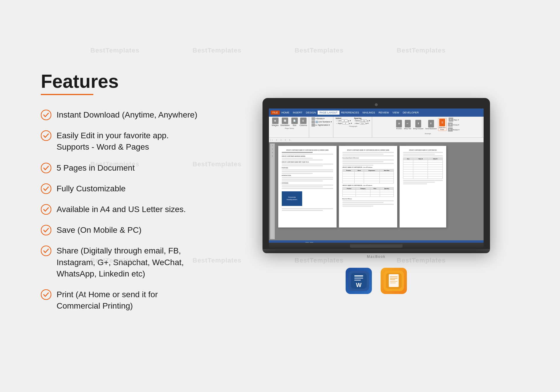 Image resolution: width=560 pixels, height=392 pixels. What do you see at coordinates (311, 113) in the screenshot?
I see `ribbon-tab-design: DESIGN` at bounding box center [311, 113].